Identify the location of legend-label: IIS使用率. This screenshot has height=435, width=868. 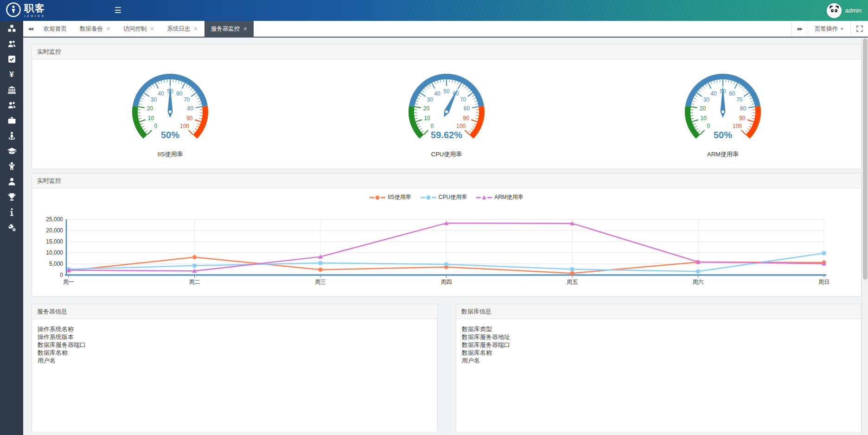
(400, 198).